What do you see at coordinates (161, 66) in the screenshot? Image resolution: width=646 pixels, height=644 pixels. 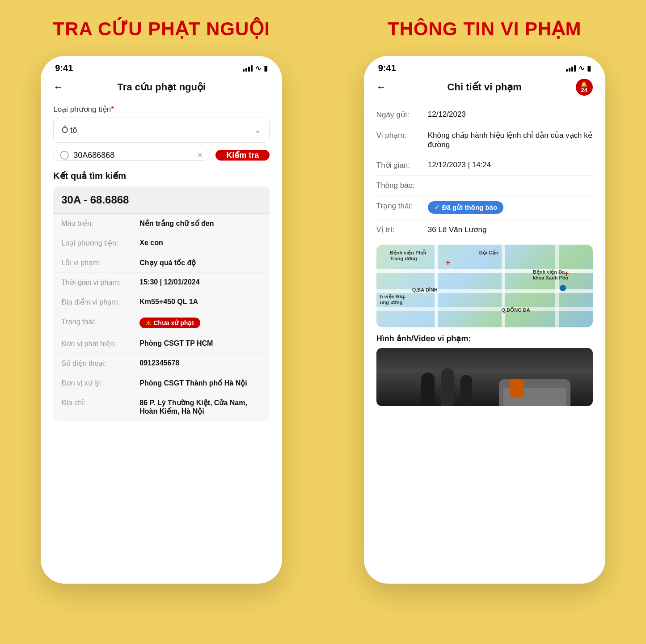 I see `left-status-bar: 9:41 ∿ ▮` at bounding box center [161, 66].